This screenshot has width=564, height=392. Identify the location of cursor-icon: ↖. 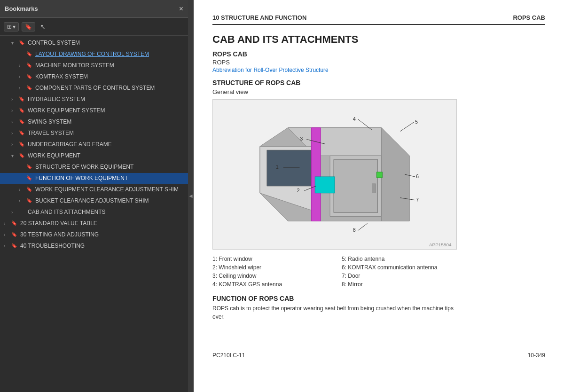
(43, 27).